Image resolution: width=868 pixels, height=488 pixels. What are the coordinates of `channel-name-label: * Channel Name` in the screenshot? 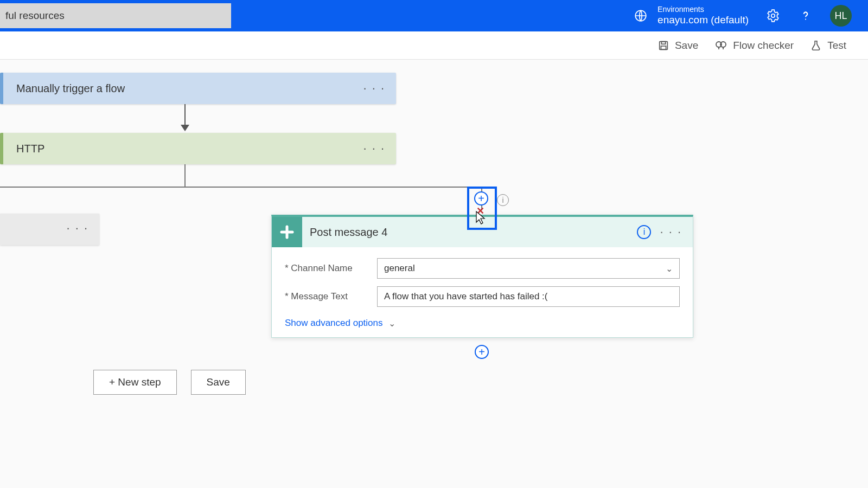 It's located at (331, 268).